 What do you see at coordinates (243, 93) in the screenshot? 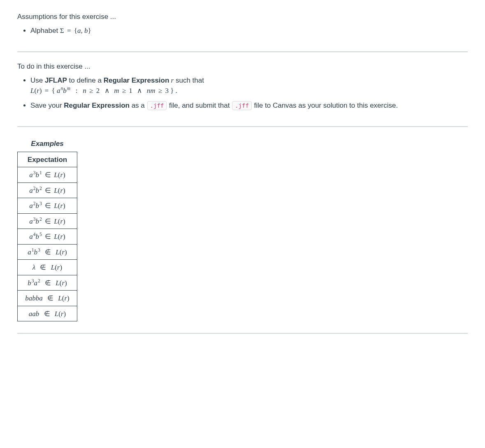
I see `todo-list: Use JFLAP to define a Regular Expression…` at bounding box center [243, 93].